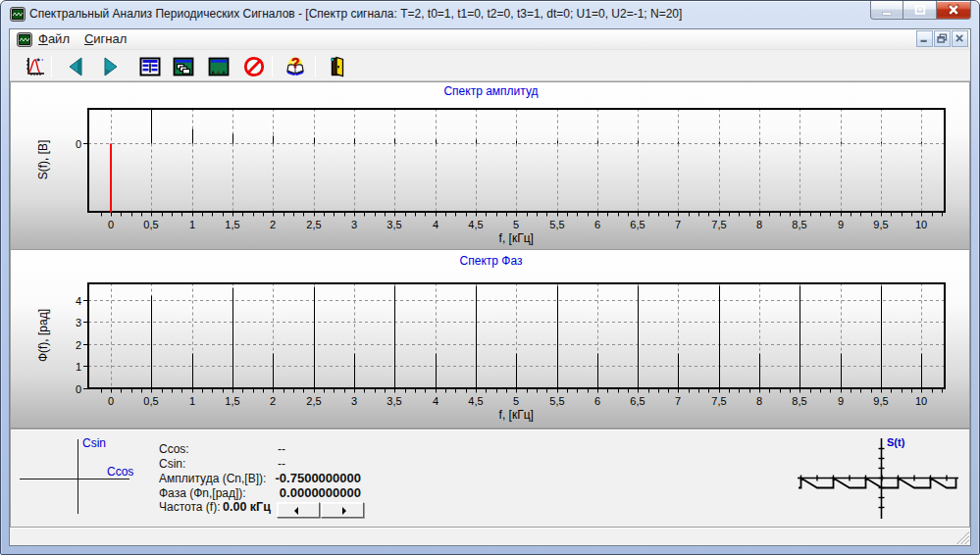 The width and height of the screenshot is (980, 555). Describe the element at coordinates (295, 67) in the screenshot. I see `help-icon: ?` at that location.